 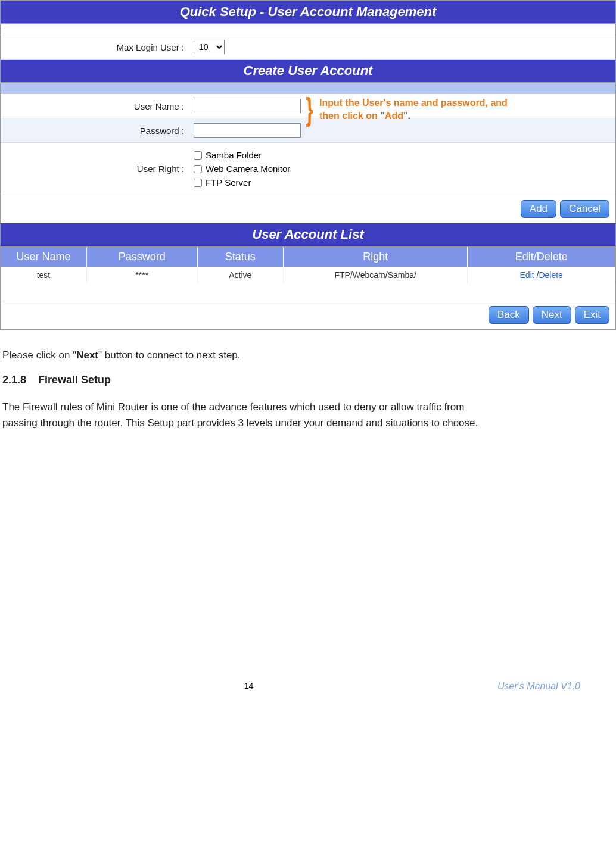 What do you see at coordinates (43, 257) in the screenshot?
I see `th-username: User Name` at bounding box center [43, 257].